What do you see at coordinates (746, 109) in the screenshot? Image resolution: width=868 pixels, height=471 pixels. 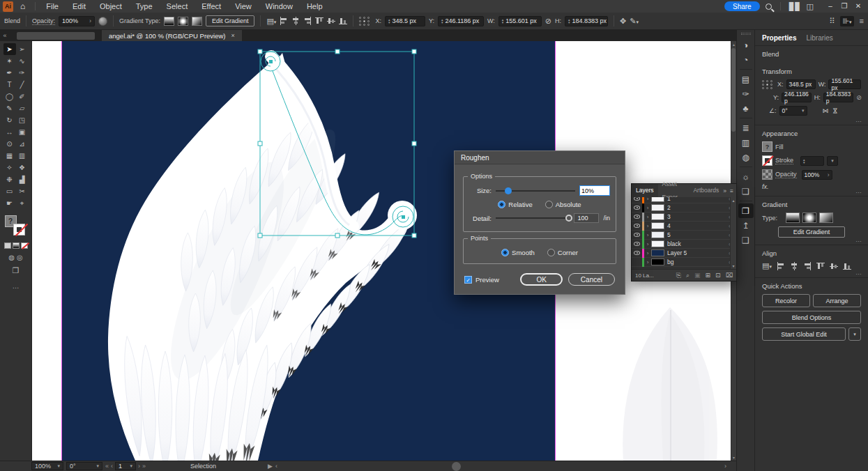 I see `panel-symbols-icon: ♣` at bounding box center [746, 109].